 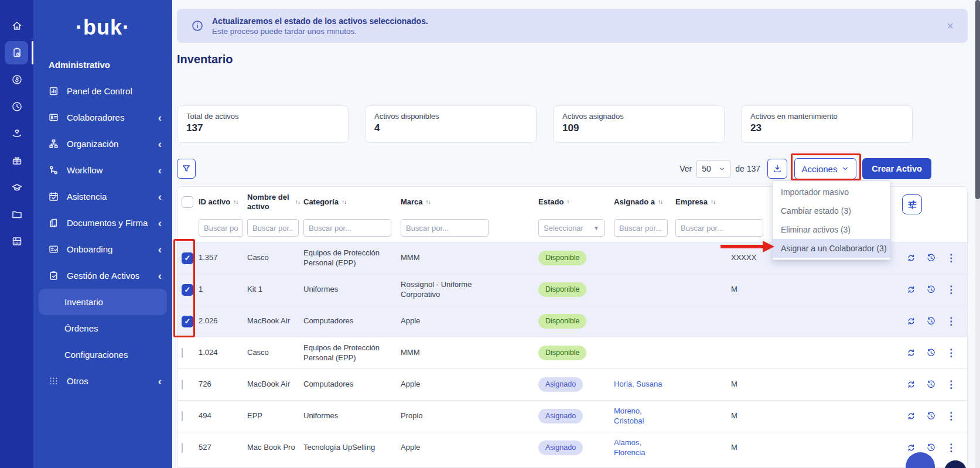 I want to click on sidebar-item-label: Gestión de Activos, so click(x=112, y=275).